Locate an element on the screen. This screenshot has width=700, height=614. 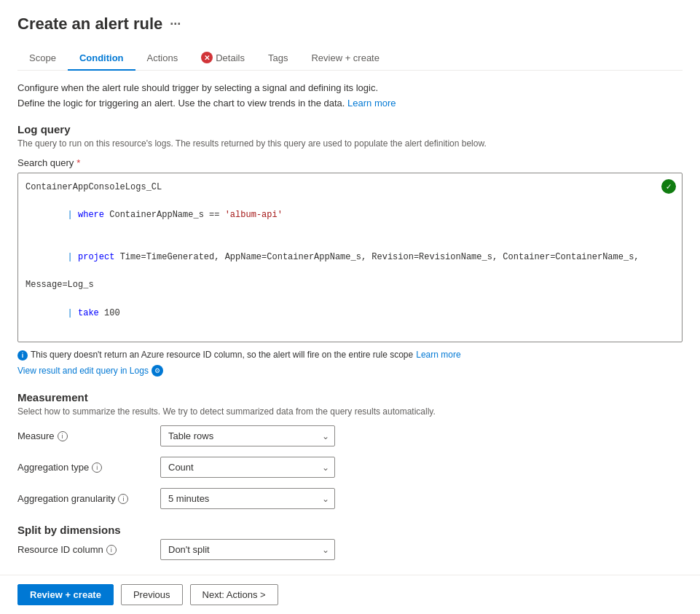
query-line-2: | where ContainerAppName_s == 'album-api… is located at coordinates (350, 216).